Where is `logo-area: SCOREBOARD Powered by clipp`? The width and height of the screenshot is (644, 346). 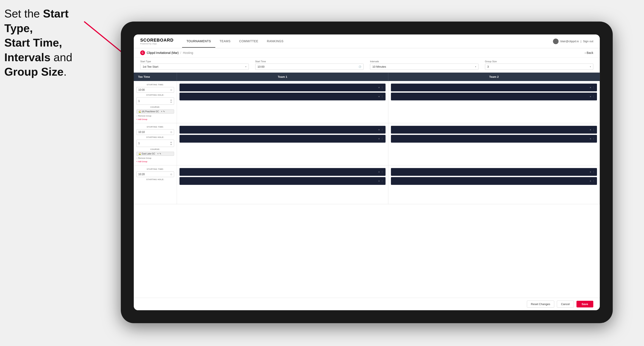
logo-area: SCOREBOARD Powered by clipp is located at coordinates (157, 41).